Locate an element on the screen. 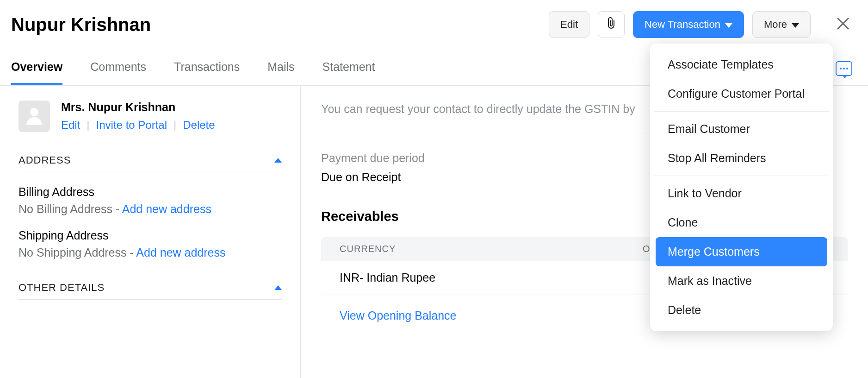  tab-statement: Statement is located at coordinates (349, 67).